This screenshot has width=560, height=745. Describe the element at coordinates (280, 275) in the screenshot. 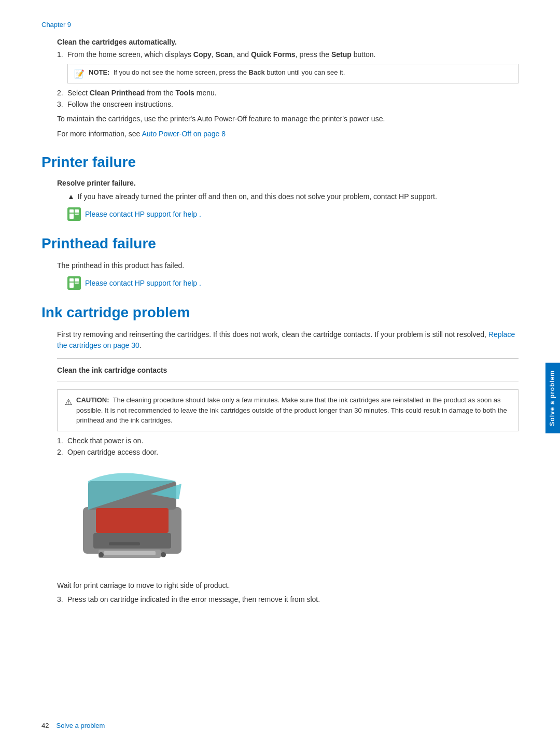

I see `printhead-failure-content: The printhead in this product has failed…` at that location.